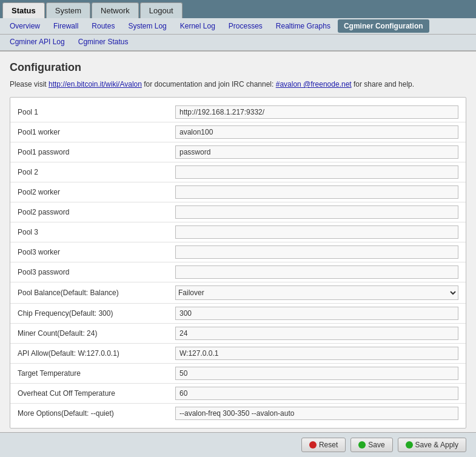 This screenshot has height=457, width=476. Describe the element at coordinates (246, 26) in the screenshot. I see `nav-processes: Processes` at that location.